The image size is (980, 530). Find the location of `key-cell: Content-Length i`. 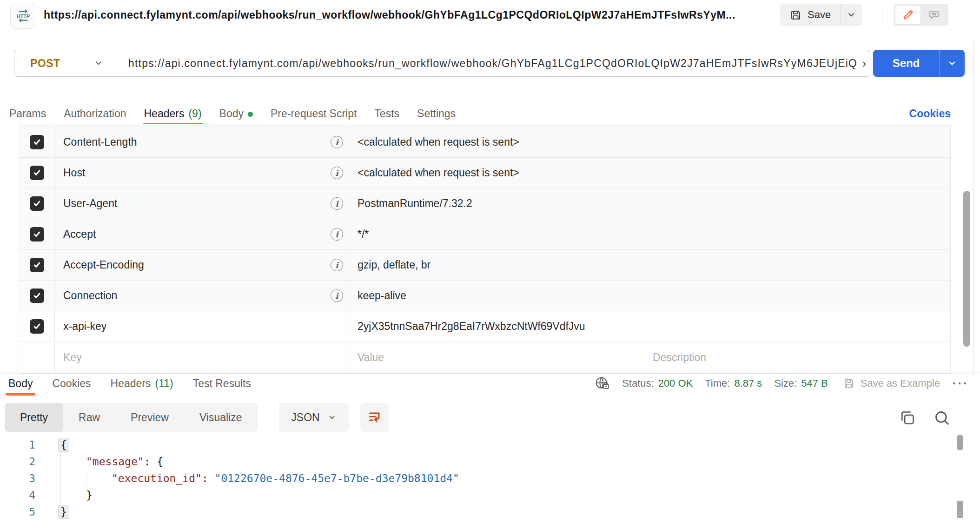

key-cell: Content-Length i is located at coordinates (203, 142).